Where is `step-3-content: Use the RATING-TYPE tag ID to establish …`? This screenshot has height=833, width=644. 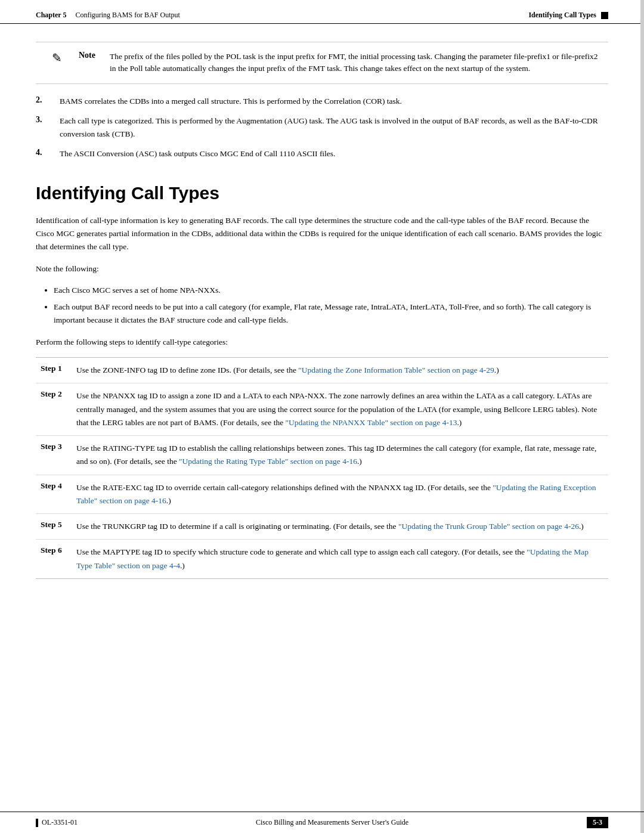 step-3-content: Use the RATING-TYPE tag ID to establish … is located at coordinates (342, 456).